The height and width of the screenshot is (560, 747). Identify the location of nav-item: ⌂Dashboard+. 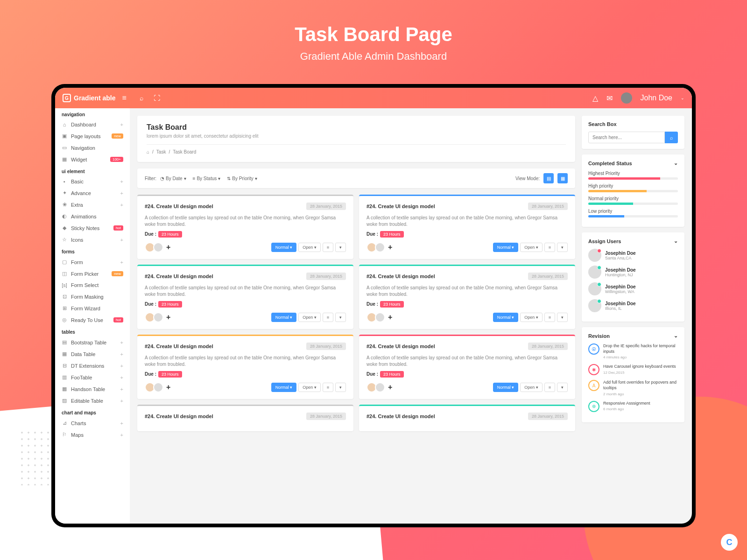
(92, 125).